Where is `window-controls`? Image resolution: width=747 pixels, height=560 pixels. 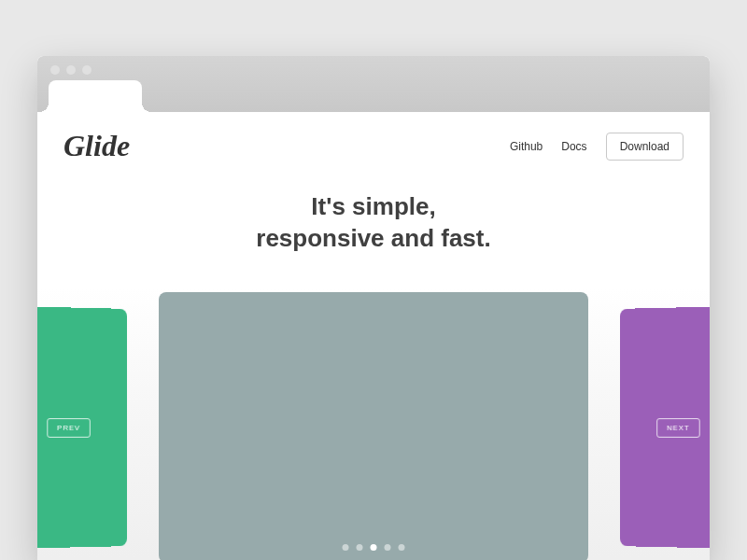
window-controls is located at coordinates (71, 70).